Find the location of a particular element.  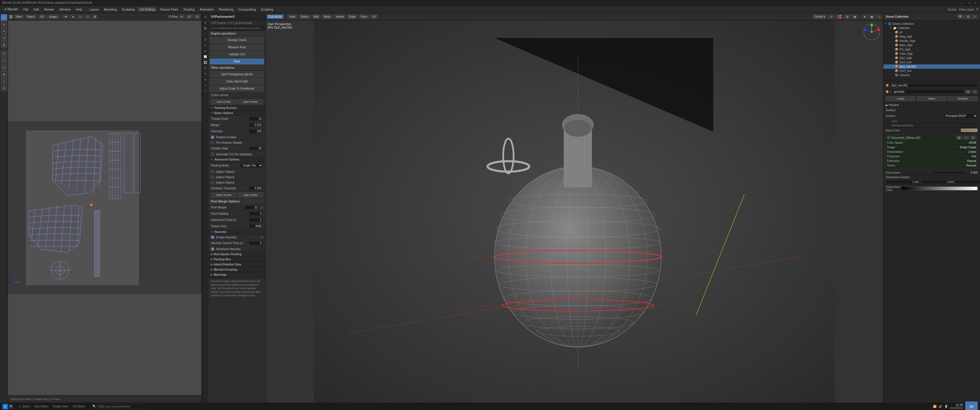

auto-uv-validation-checkbox is located at coordinates (212, 155).